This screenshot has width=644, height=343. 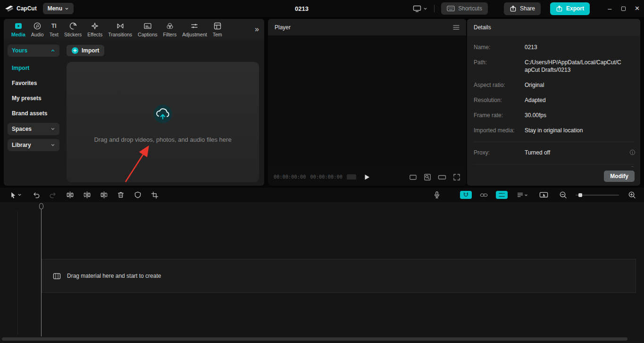 What do you see at coordinates (322, 195) in the screenshot?
I see `timeline-toolbar` at bounding box center [322, 195].